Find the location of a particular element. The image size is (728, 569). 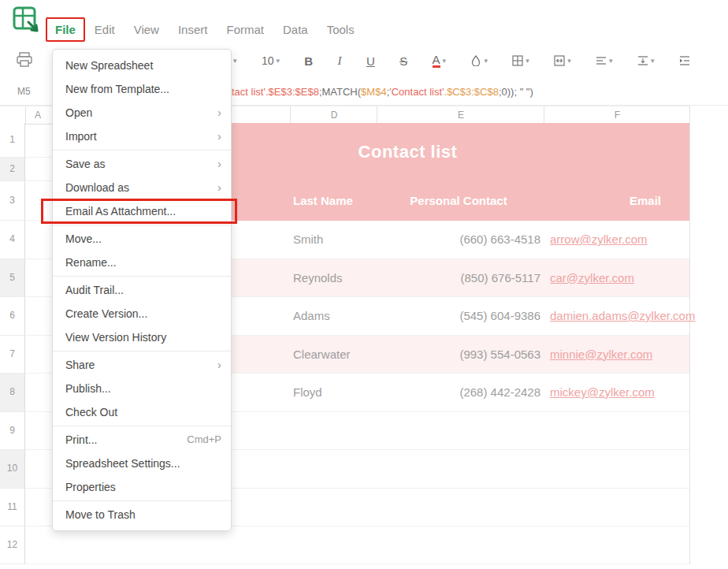

menubar-item-edit: Edit is located at coordinates (105, 30).